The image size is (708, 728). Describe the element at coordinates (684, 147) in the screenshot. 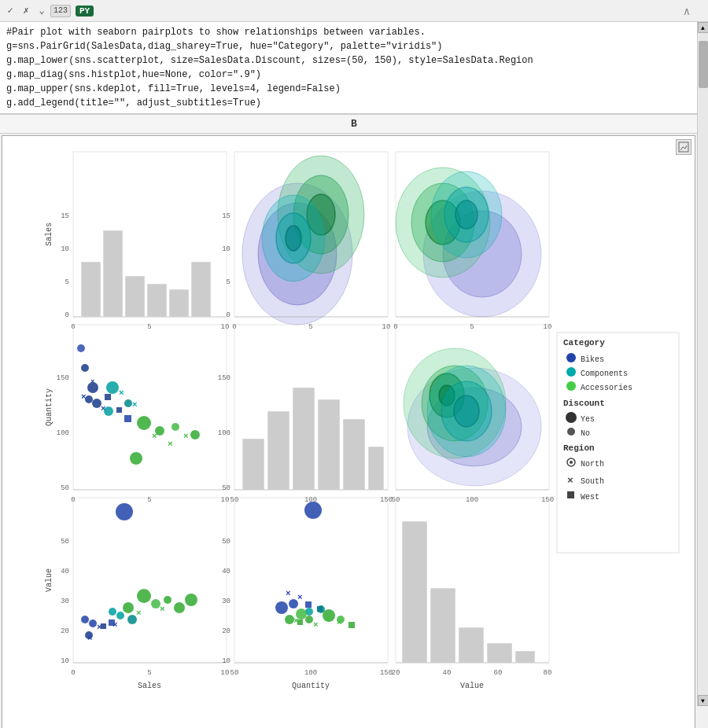

I see `plot-export-icon` at that location.